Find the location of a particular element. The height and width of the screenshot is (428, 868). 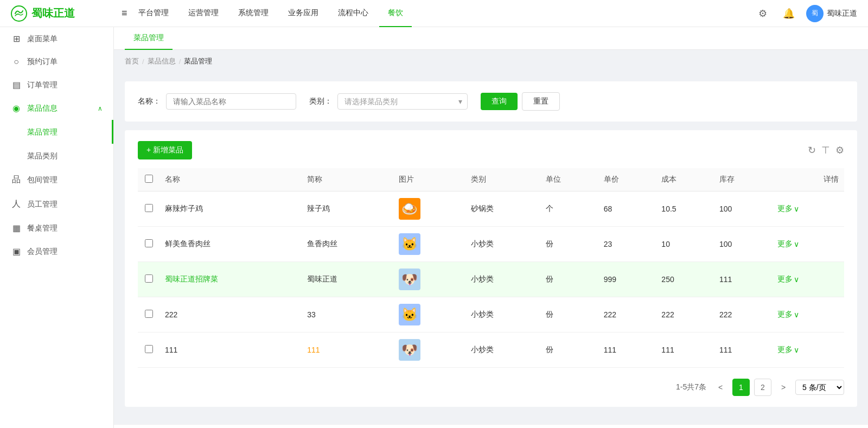

members-icon: ▣ is located at coordinates (16, 252).